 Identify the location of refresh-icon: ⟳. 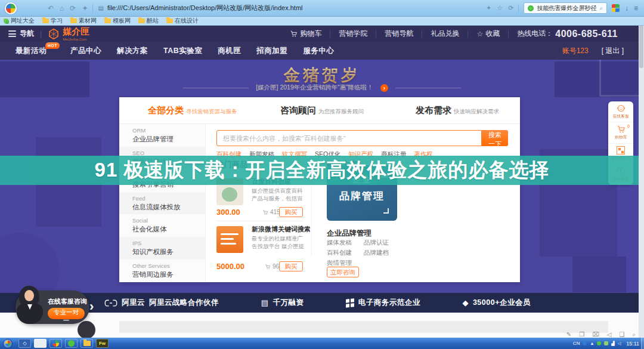
(510, 8).